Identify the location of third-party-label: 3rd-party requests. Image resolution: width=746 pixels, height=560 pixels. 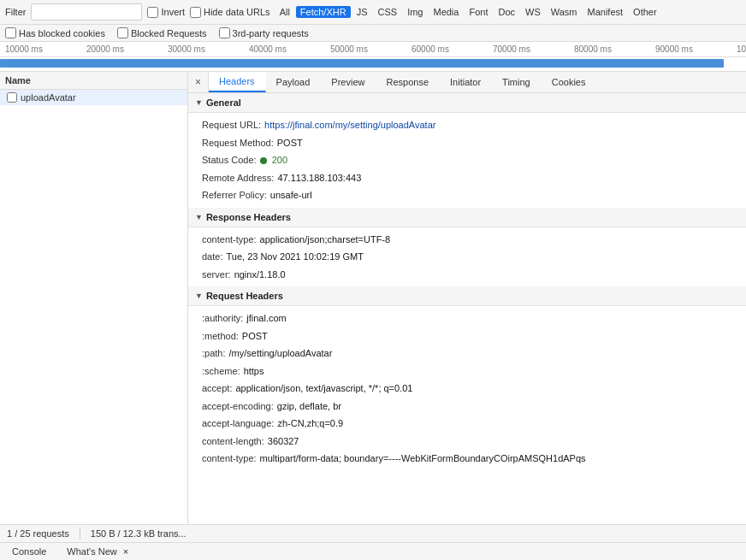
(263, 32).